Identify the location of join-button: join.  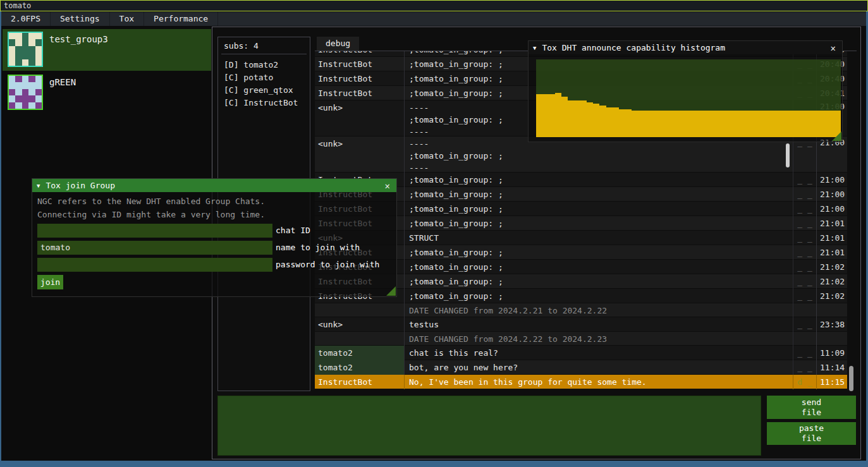
(51, 282).